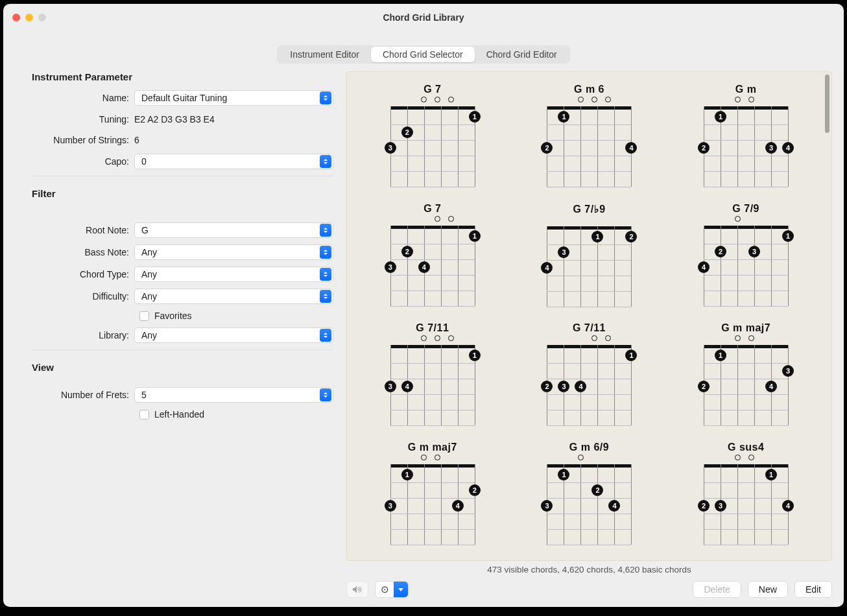  I want to click on root-note-select: G, so click(233, 230).